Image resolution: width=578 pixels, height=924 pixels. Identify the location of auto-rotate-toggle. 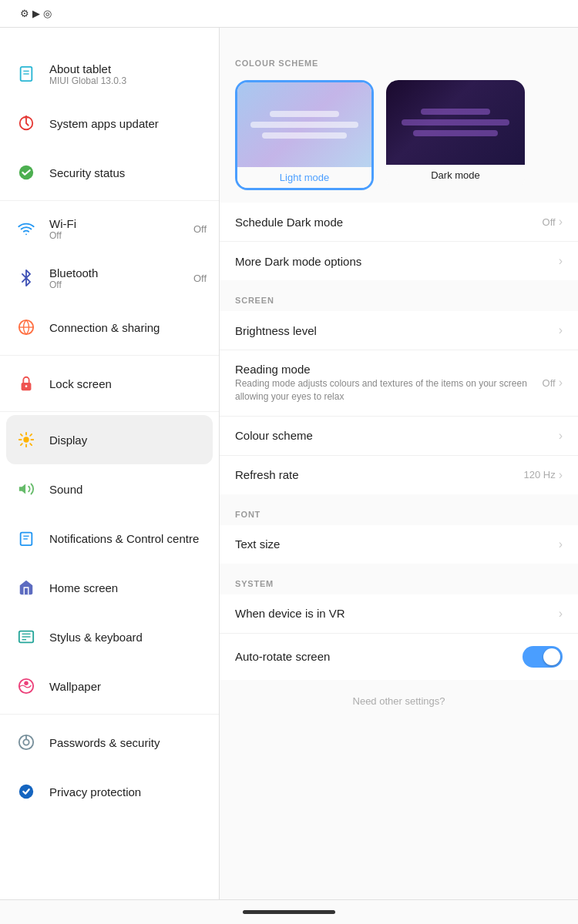
(543, 657).